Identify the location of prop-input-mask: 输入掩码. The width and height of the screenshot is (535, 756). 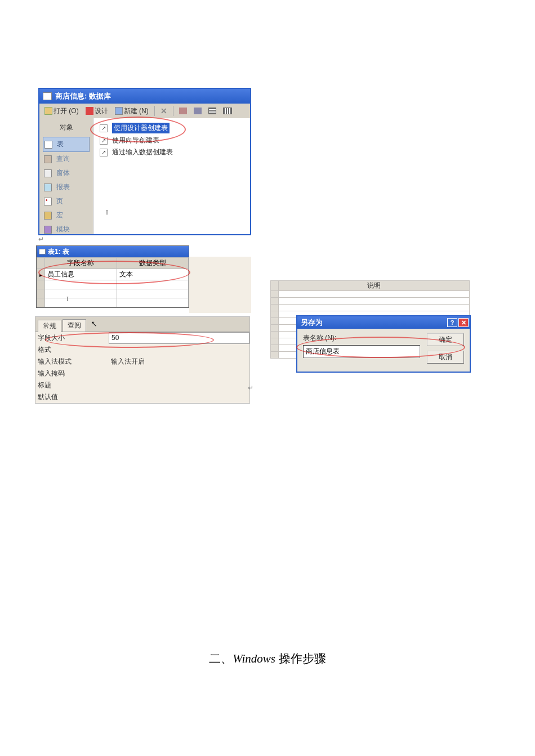
(142, 374).